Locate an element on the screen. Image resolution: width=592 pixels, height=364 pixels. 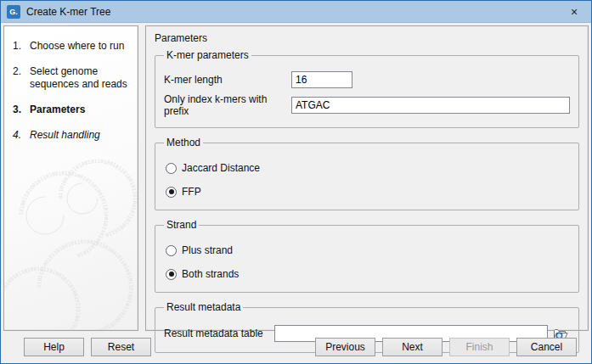
radio-label: Jaccard Distance is located at coordinates (221, 168).